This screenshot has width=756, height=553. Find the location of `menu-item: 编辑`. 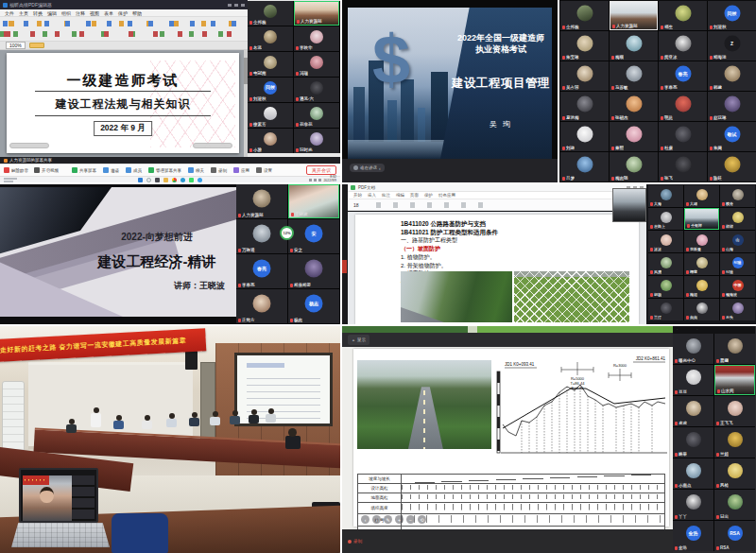

menu-item: 编辑 is located at coordinates (52, 13).